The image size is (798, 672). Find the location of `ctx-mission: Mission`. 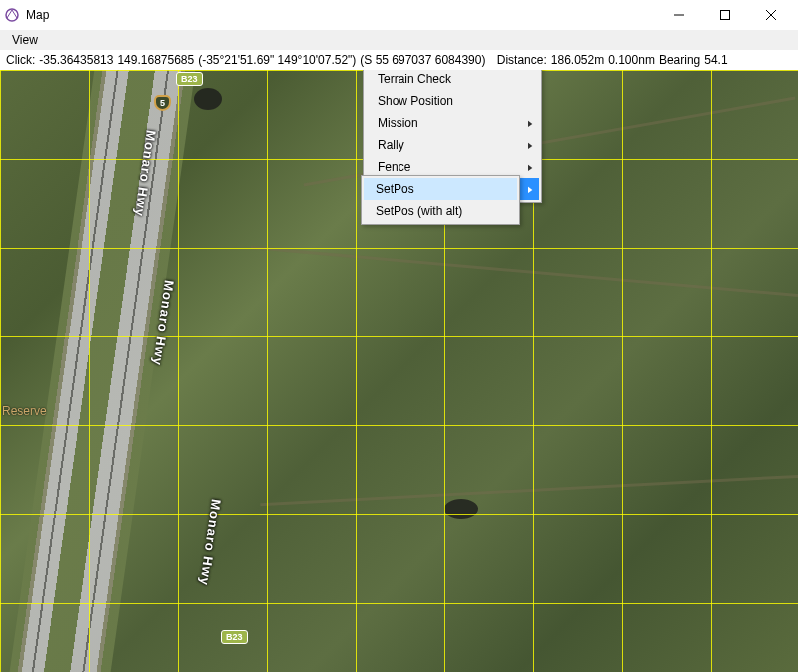

ctx-mission: Mission is located at coordinates (452, 123).